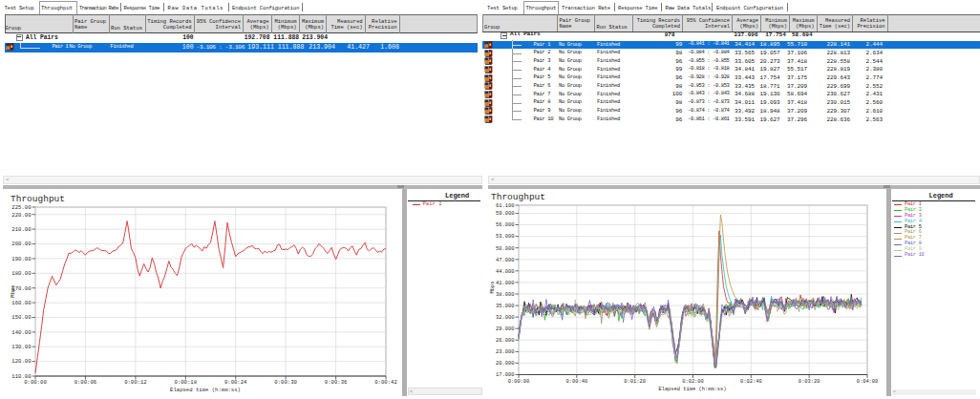 This screenshot has height=399, width=980. Describe the element at coordinates (21, 216) in the screenshot. I see `svg-text: 220.00` at that location.